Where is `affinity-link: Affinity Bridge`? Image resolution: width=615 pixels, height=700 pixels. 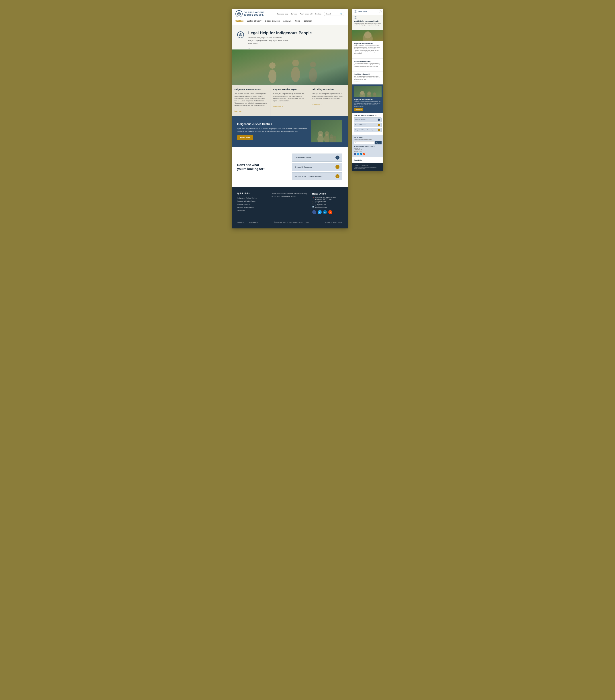 affinity-link: Affinity Bridge is located at coordinates (337, 222).